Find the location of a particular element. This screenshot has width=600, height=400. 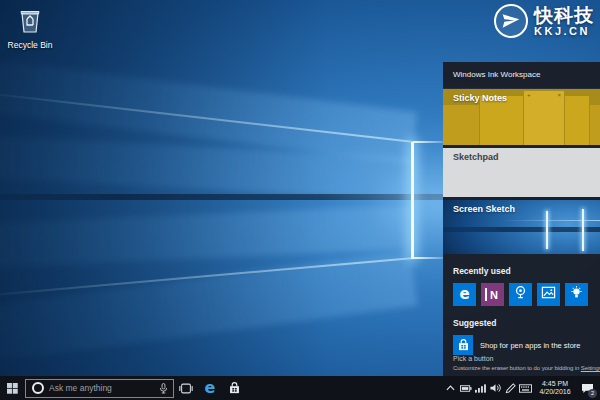

brand-name-cn: 快科技 is located at coordinates (564, 15).